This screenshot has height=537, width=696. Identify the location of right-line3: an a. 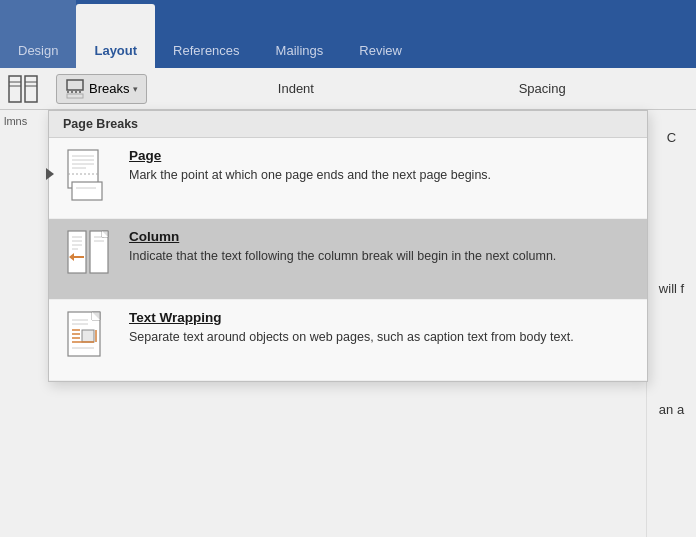
(672, 410).